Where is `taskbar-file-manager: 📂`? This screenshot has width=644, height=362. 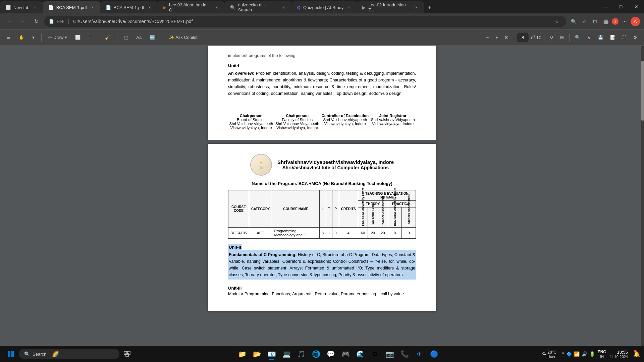
taskbar-file-manager: 📂 is located at coordinates (257, 354).